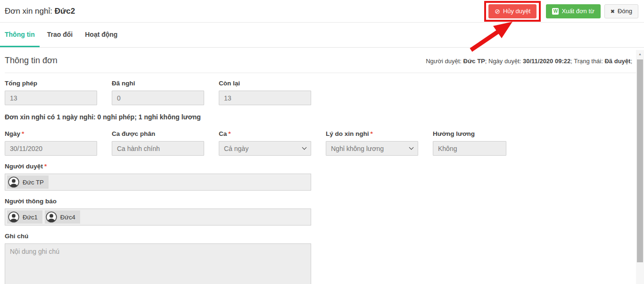 The height and width of the screenshot is (284, 644). I want to click on highlight-rectangle: ⊘ Hủy duyệt, so click(512, 11).